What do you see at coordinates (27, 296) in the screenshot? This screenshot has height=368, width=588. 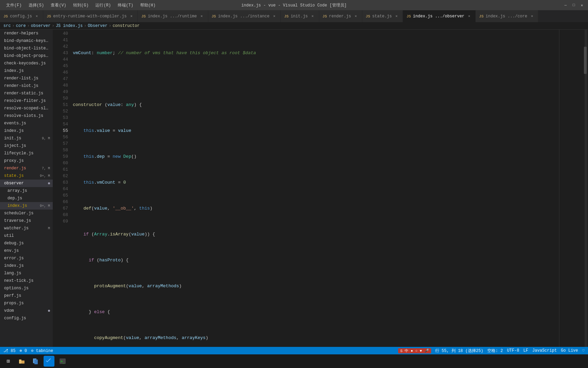 I see `sidebar-item-perf: perf.js` at bounding box center [27, 296].